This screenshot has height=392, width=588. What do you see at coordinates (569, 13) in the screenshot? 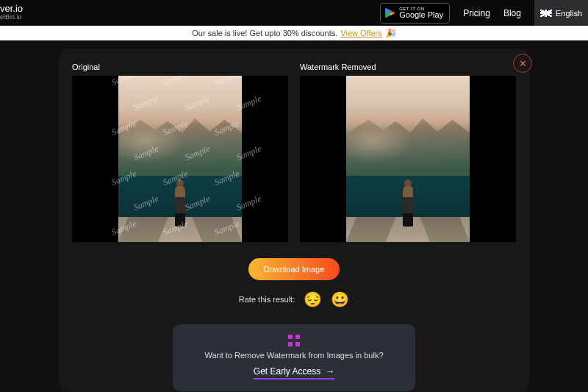
I see `language-label: English` at bounding box center [569, 13].